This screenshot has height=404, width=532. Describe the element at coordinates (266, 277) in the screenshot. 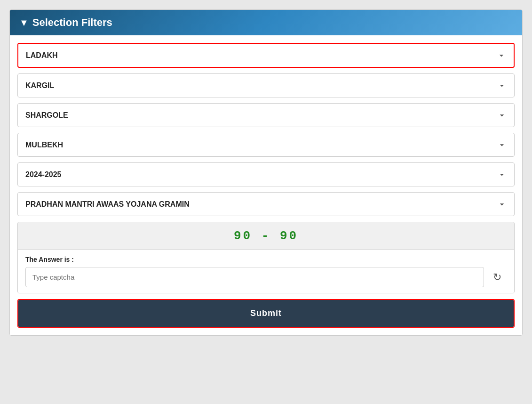

I see `captcha-input-row: ↻` at that location.